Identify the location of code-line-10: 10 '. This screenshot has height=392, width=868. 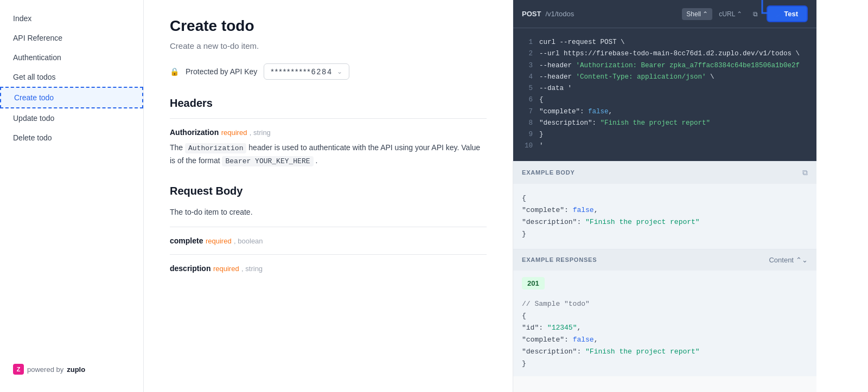
(665, 146).